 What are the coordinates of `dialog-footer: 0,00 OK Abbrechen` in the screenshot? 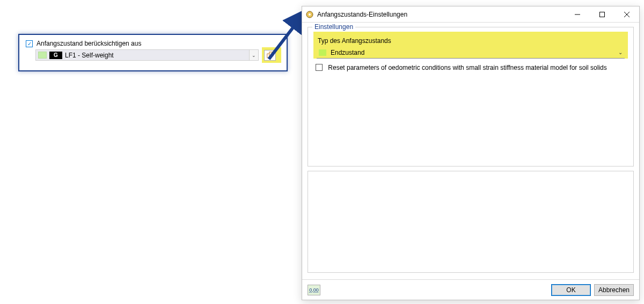 It's located at (471, 289).